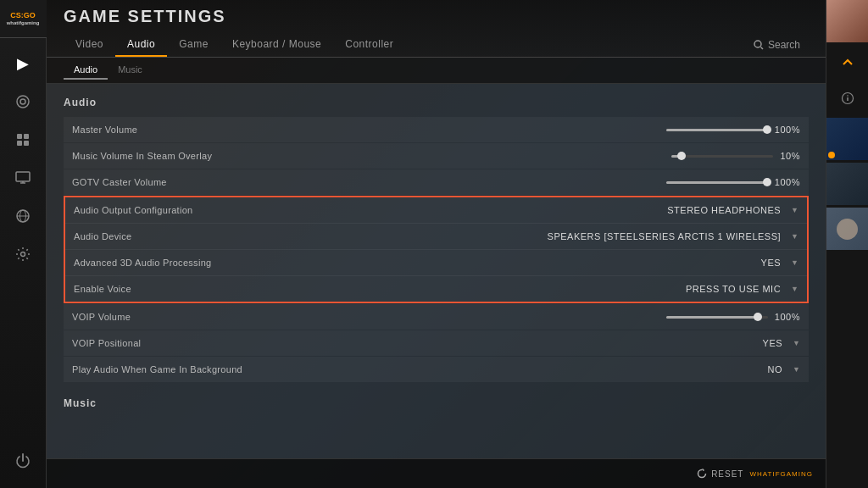  What do you see at coordinates (665, 236) in the screenshot?
I see `audio-device-value: SPEAKERS [STEELSERIES ARCTIS 1 WIRELESS]` at bounding box center [665, 236].